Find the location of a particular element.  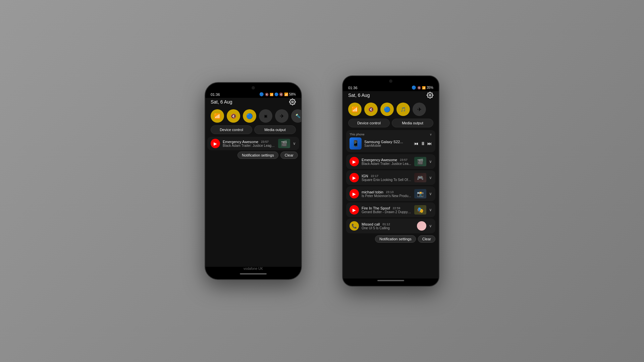

p2-qs-wifi-btn: 📶 is located at coordinates (355, 109).